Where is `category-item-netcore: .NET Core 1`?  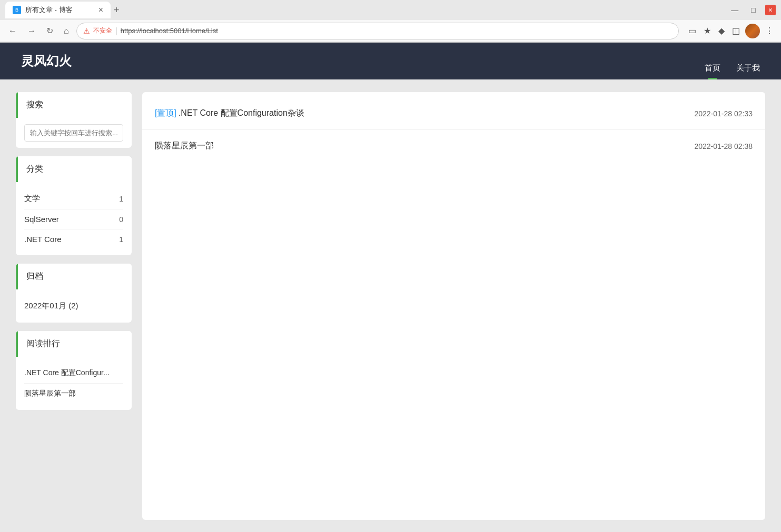
category-item-netcore: .NET Core 1 is located at coordinates (74, 239).